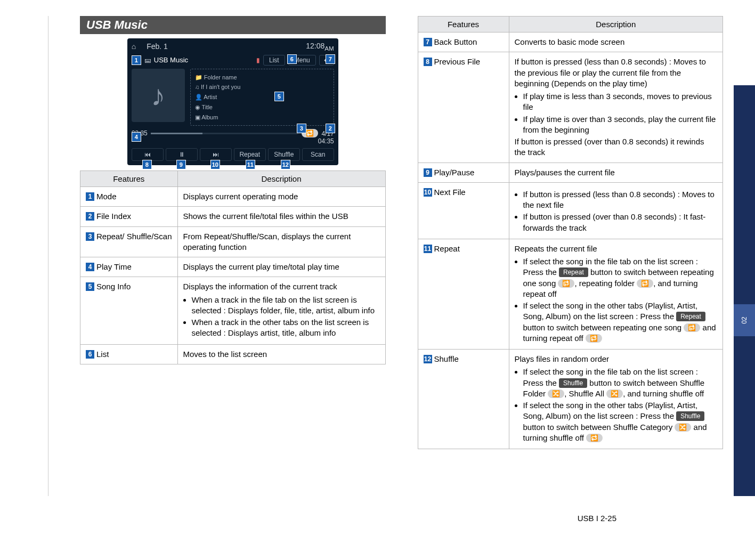 This screenshot has width=755, height=560. What do you see at coordinates (157, 46) in the screenshot?
I see `status-date: Feb. 1` at bounding box center [157, 46].